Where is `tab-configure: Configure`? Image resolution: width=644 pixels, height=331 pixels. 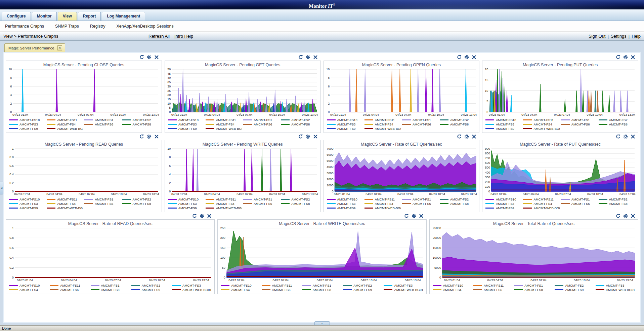
tab-configure: Configure is located at coordinates (16, 16).